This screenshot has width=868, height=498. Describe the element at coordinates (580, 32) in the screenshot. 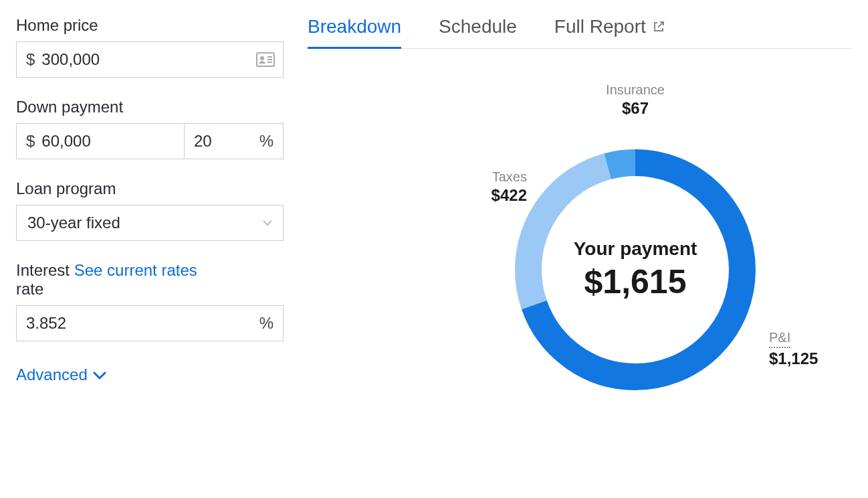

I see `tabs-bar: Breakdown Schedule Full Report` at that location.